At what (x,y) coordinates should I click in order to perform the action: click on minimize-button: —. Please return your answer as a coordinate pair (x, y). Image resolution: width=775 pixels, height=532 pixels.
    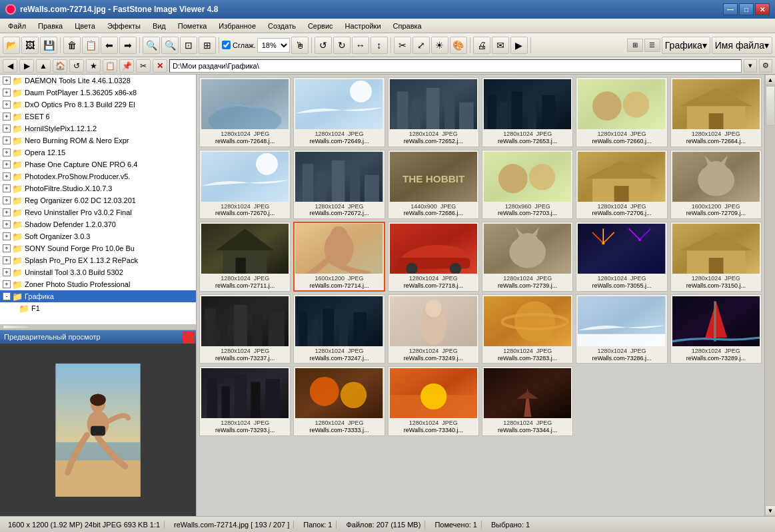
    Looking at the image, I should click on (730, 9).